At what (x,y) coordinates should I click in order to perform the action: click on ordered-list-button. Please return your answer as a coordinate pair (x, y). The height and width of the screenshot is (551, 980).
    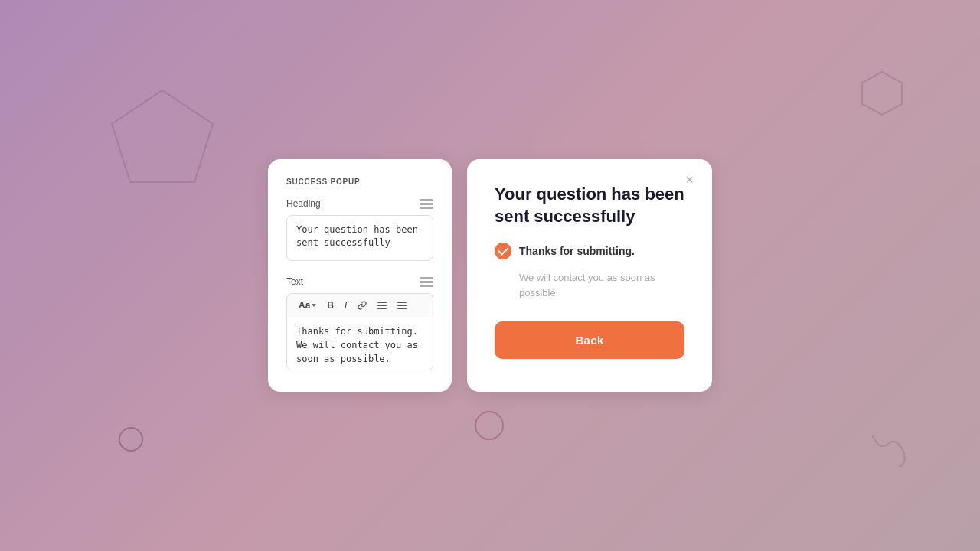
    Looking at the image, I should click on (402, 305).